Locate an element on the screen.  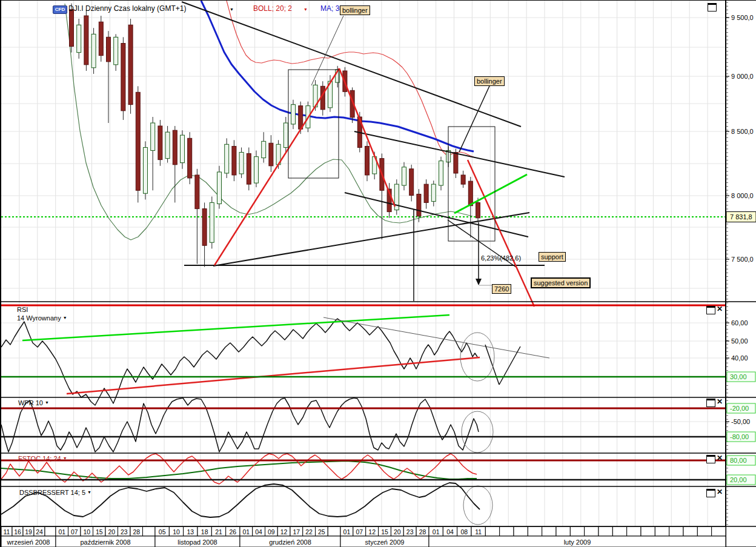
month-label: styczeń 2009 is located at coordinates (385, 542).